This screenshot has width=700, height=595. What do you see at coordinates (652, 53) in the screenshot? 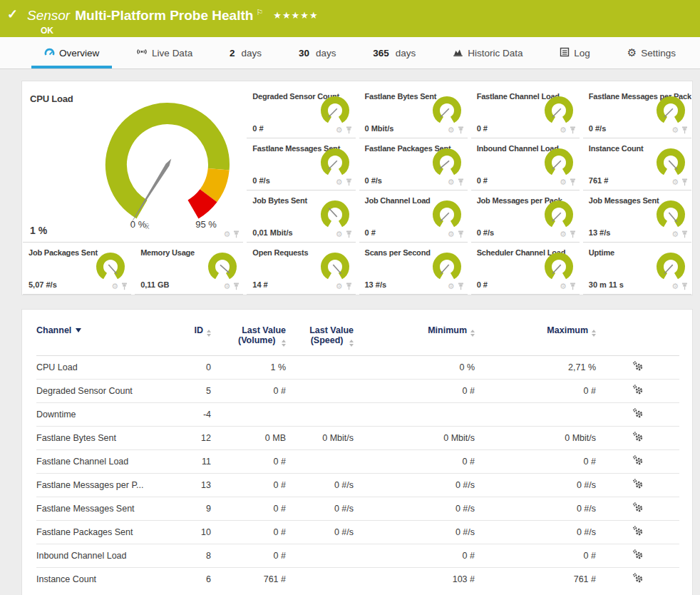
I see `tab-settings: ⚙Settings` at bounding box center [652, 53].